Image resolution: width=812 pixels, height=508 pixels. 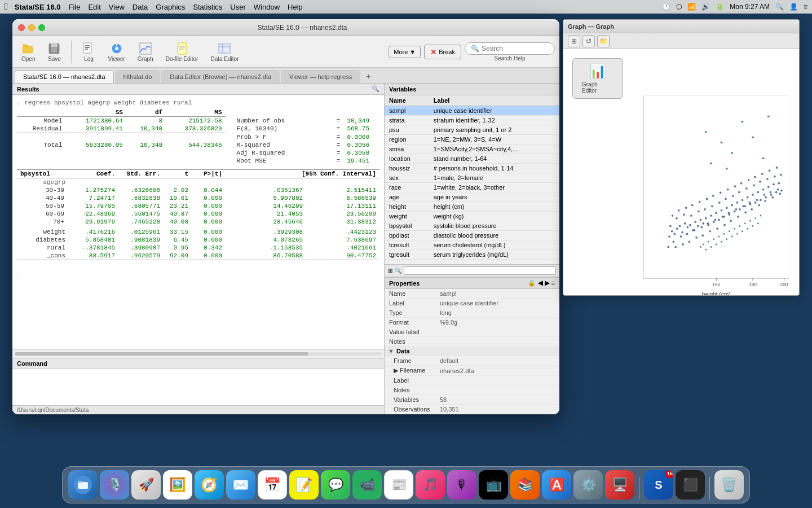 I want to click on dock-stata: S 16, so click(x=659, y=485).